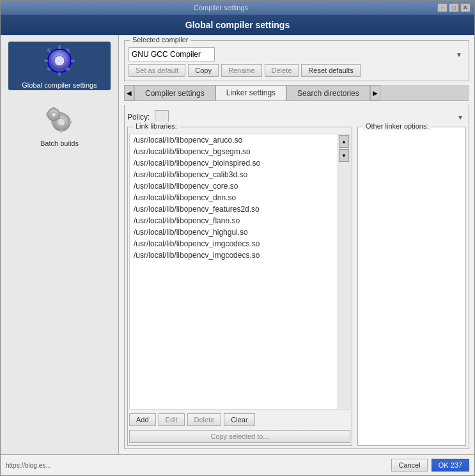 Image resolution: width=475 pixels, height=476 pixels. Describe the element at coordinates (454, 8) in the screenshot. I see `maximize-button: □` at that location.